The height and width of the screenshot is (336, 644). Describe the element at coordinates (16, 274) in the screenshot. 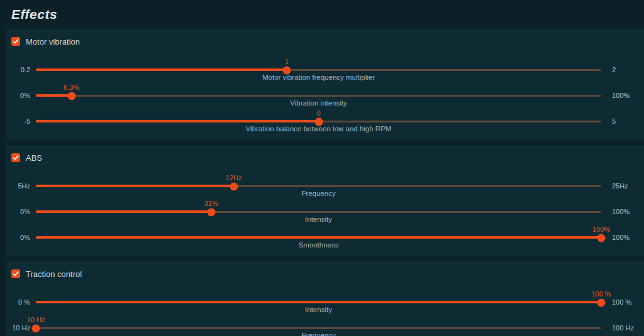

I see `section-traction-control-checkbox` at that location.